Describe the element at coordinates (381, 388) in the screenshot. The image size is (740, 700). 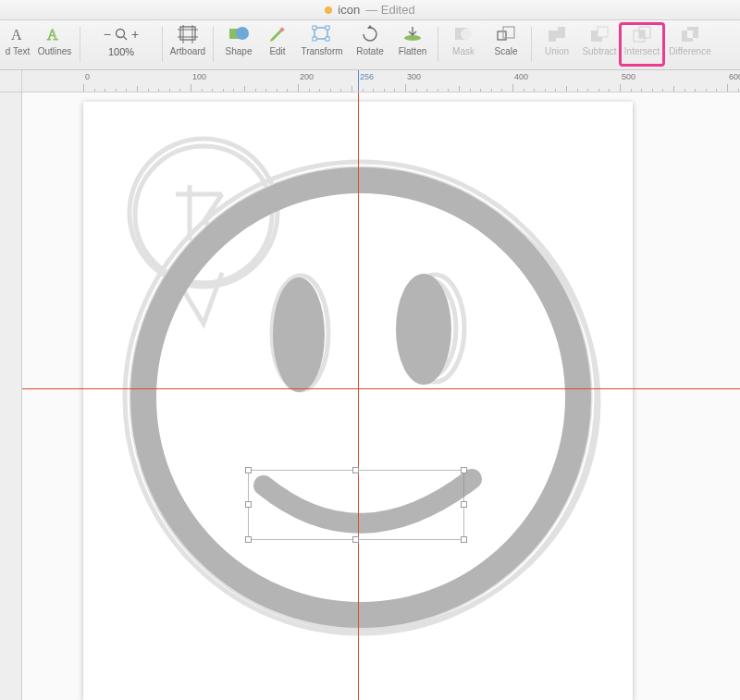
I see `horizontal-guide` at that location.